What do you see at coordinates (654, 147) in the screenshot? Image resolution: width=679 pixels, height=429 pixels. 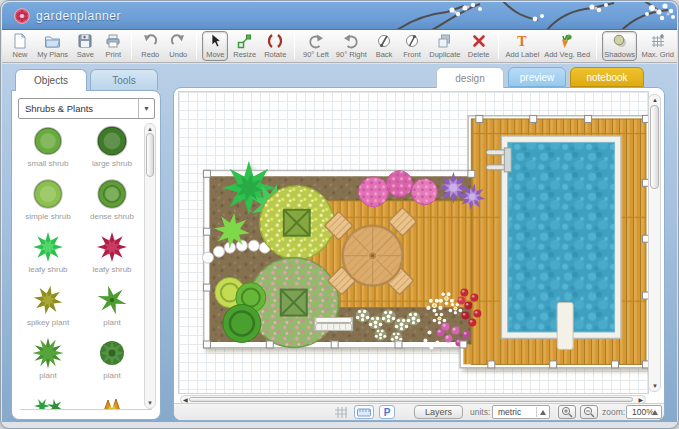 I see `vertical-scroll-thumb` at bounding box center [654, 147].